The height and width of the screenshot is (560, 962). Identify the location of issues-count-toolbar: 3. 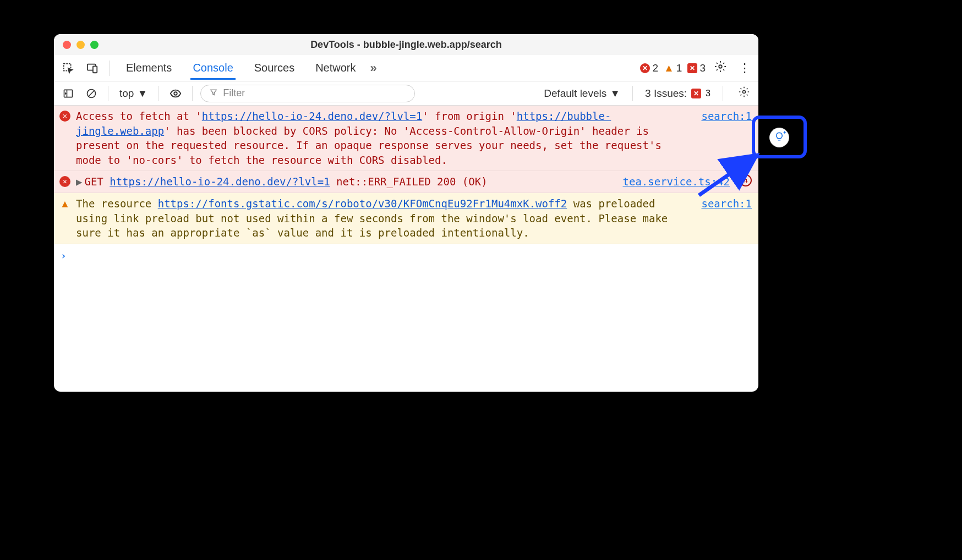
(708, 94).